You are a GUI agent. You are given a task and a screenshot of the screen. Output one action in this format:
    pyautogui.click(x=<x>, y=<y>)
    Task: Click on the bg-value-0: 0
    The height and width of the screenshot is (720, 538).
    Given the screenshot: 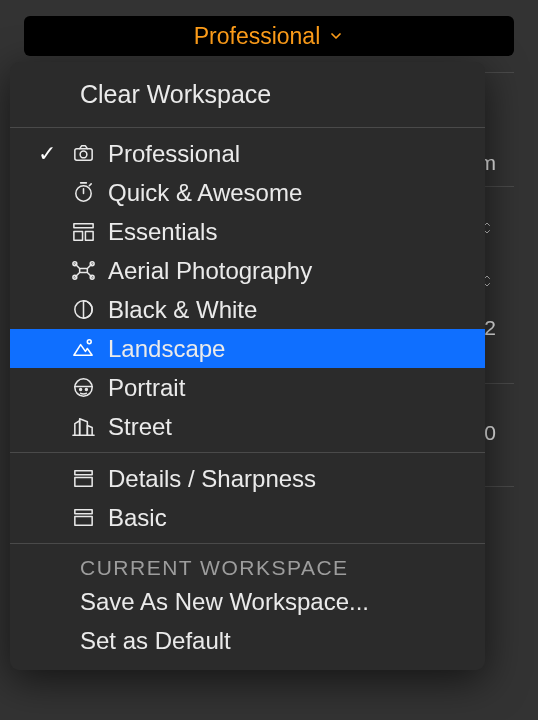 What is the action you would take?
    pyautogui.click(x=490, y=433)
    